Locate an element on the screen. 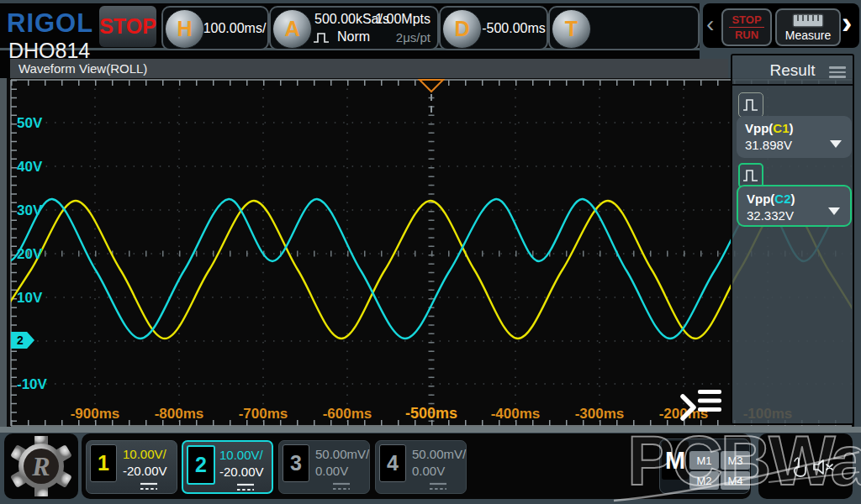 The height and width of the screenshot is (504, 861). channel2-offset: -20.00V is located at coordinates (242, 472).